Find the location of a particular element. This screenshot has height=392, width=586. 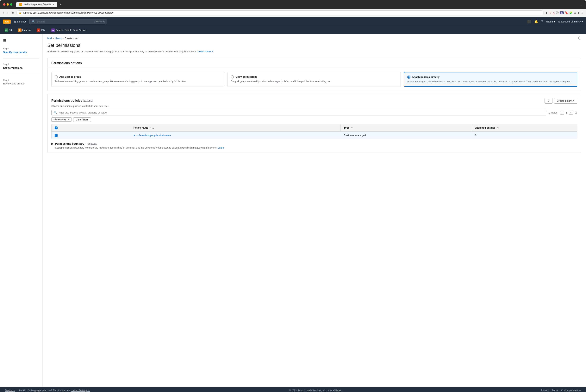

permissions-options-body: Add user to group Add user to an existin… is located at coordinates (314, 80).